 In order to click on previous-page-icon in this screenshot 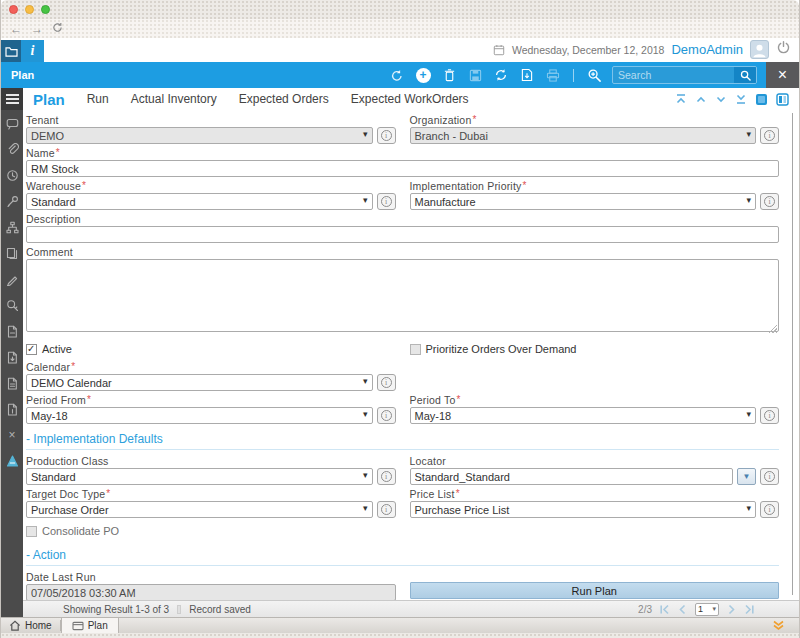, I will do `click(682, 610)`.